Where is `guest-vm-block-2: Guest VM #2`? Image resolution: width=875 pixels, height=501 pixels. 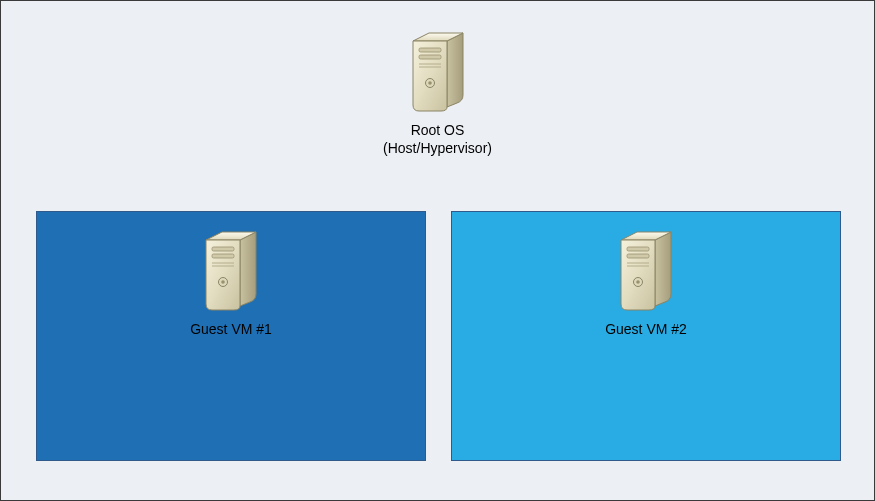 guest-vm-block-2: Guest VM #2 is located at coordinates (646, 284).